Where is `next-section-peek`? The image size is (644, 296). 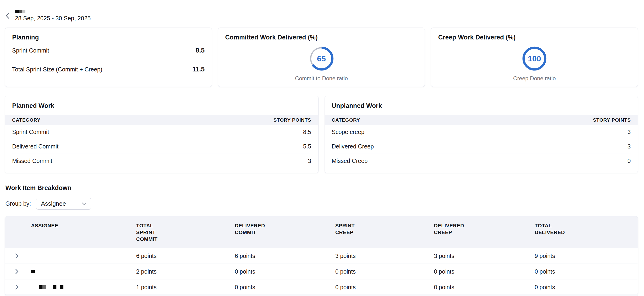 next-section-peek is located at coordinates (322, 295).